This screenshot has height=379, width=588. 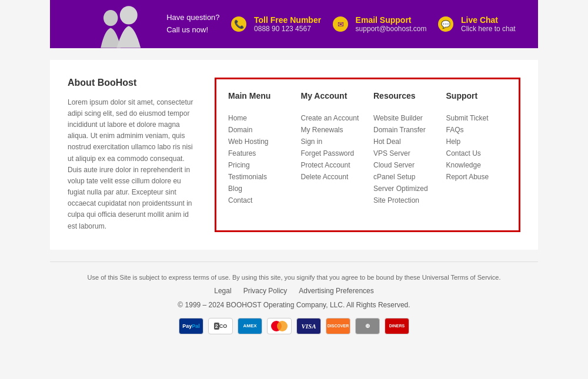 What do you see at coordinates (193, 24) in the screenshot?
I see `call-us-section: Have question? Call us now!` at bounding box center [193, 24].